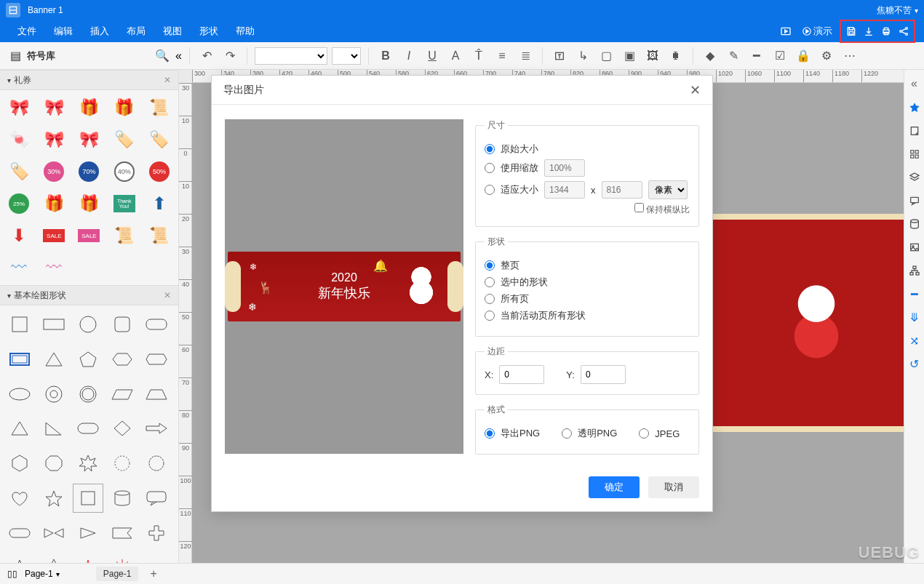 Image resolution: width=924 pixels, height=584 pixels. What do you see at coordinates (88, 359) in the screenshot?
I see `shape-pentagon` at bounding box center [88, 359].